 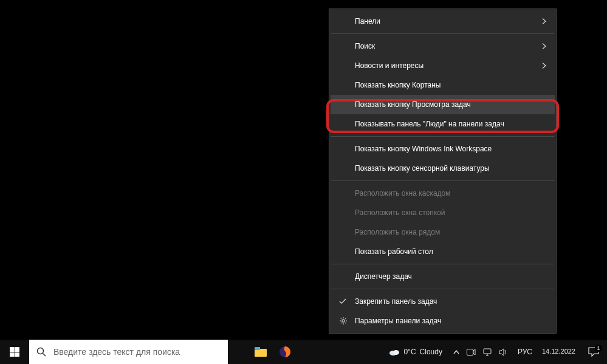 What do you see at coordinates (594, 352) in the screenshot?
I see `tray-action-center: 1` at bounding box center [594, 352].